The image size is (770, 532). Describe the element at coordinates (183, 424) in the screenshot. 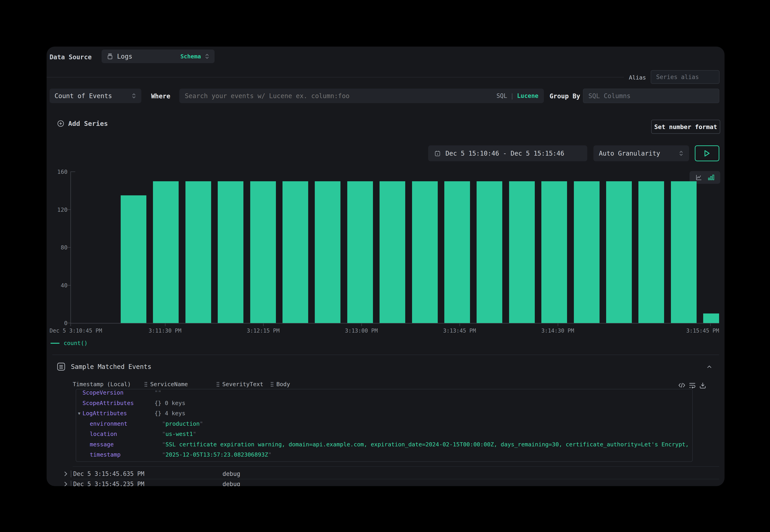

I see `log-attribute-value: "production"` at that location.